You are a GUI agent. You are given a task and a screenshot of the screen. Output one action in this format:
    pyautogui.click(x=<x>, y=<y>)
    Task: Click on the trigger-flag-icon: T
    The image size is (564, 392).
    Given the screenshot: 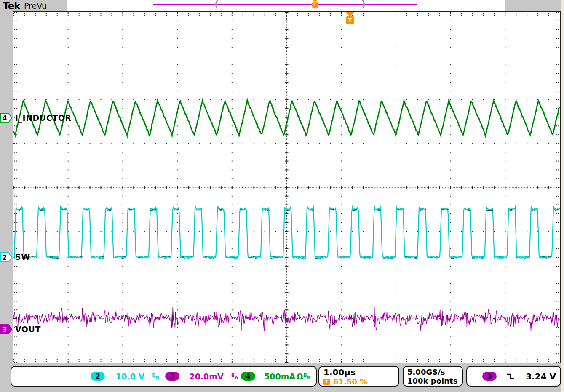 What is the action you would take?
    pyautogui.click(x=327, y=381)
    